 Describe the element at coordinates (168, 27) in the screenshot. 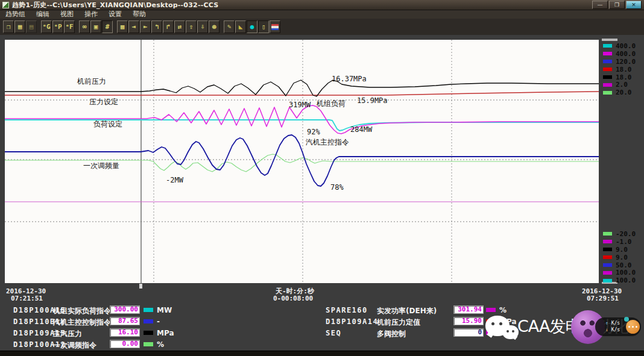

I see `page-next-button: ↱` at that location.